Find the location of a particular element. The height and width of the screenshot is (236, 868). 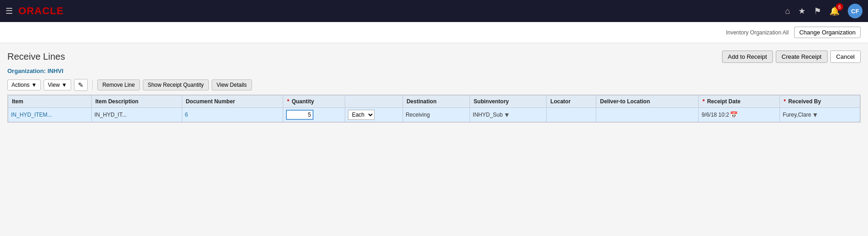

cell-deliver-to-location is located at coordinates (647, 115).